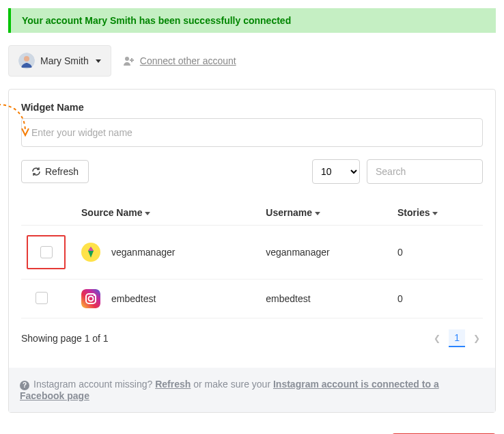 The height and width of the screenshot is (434, 504). I want to click on widget-name-label: Widget Name, so click(252, 107).